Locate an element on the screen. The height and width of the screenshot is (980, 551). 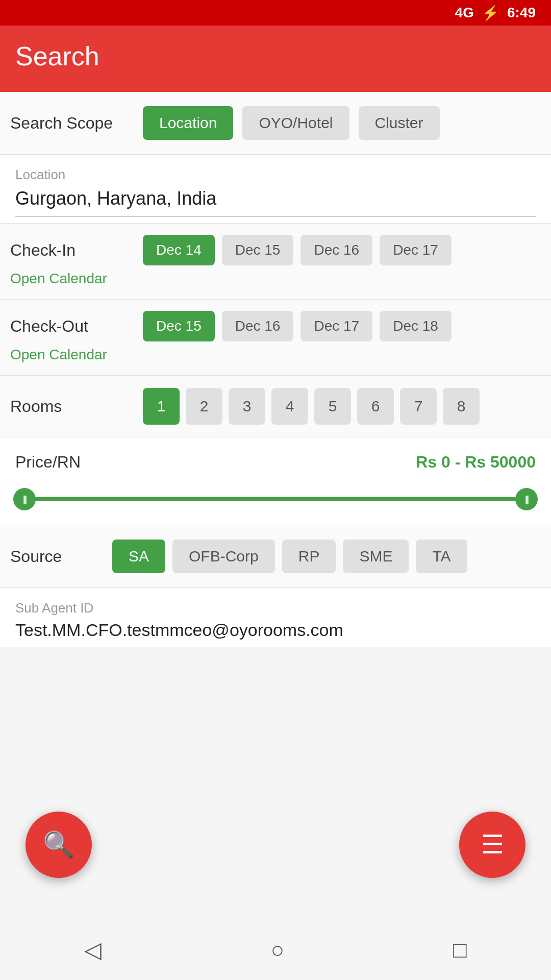
search-scope-label: Search Scope is located at coordinates (77, 124).